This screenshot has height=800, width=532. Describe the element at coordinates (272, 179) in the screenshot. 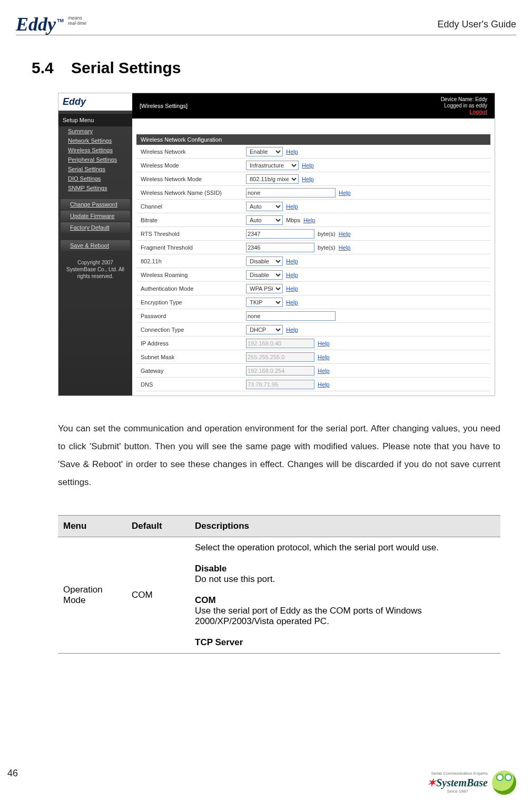

I see `config-select: 802.11b/g mixed` at that location.